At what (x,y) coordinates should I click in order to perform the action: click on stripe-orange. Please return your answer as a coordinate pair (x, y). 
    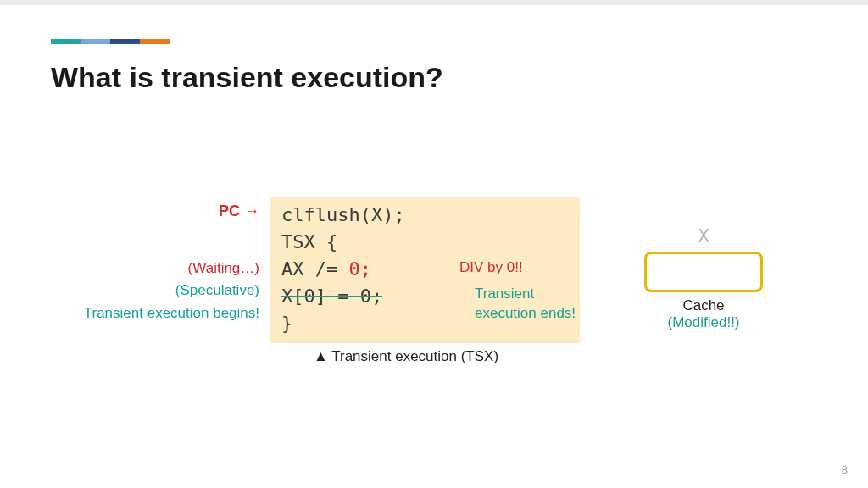
    Looking at the image, I should click on (154, 42).